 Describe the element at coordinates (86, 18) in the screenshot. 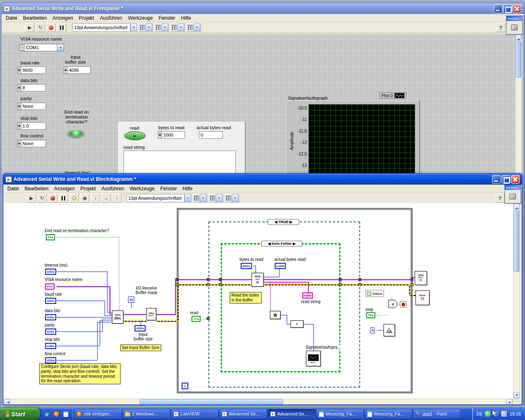

I see `menu-projekt: Projekt` at that location.